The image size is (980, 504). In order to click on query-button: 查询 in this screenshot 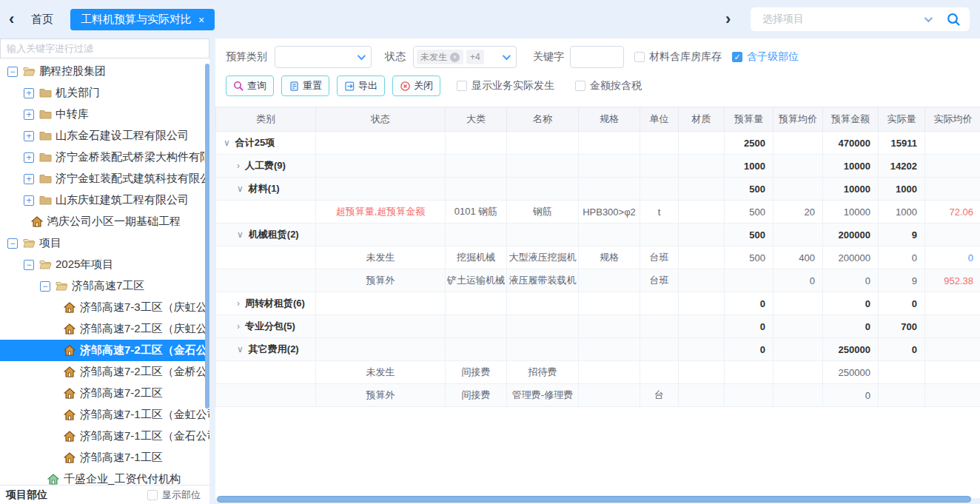, I will do `click(250, 86)`.